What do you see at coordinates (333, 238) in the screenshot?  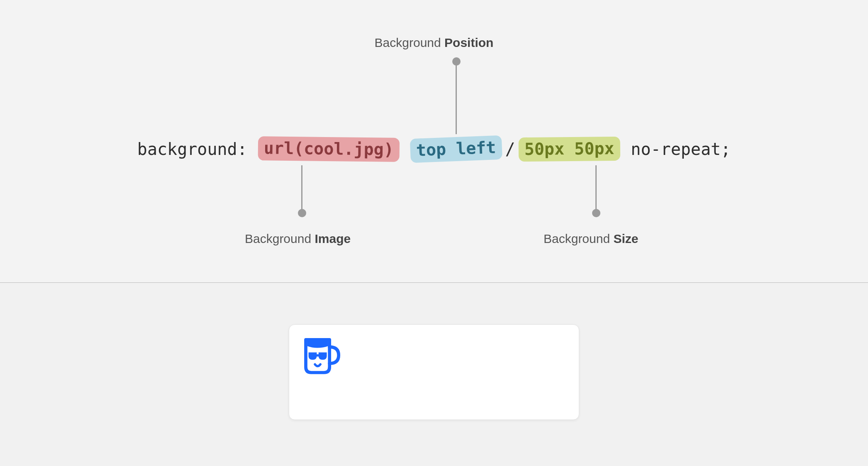 I see `label-image-bold: Image` at bounding box center [333, 238].